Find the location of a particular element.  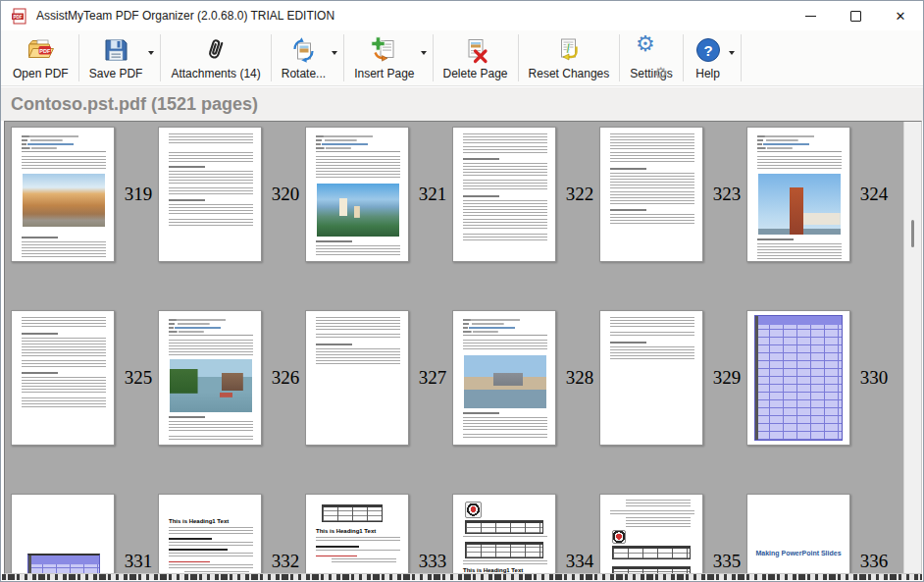

toolbar: PDF Open PDF Save PDF Att is located at coordinates (462, 59).